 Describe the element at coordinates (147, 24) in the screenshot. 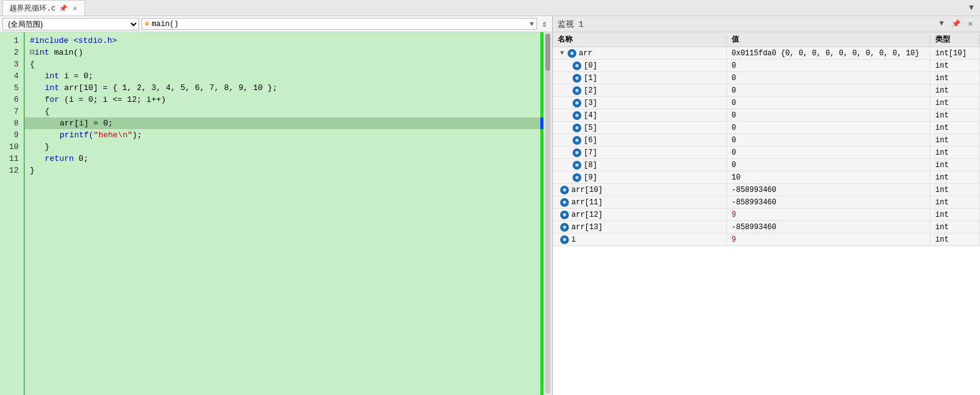

I see `func-icon: ⊕` at that location.